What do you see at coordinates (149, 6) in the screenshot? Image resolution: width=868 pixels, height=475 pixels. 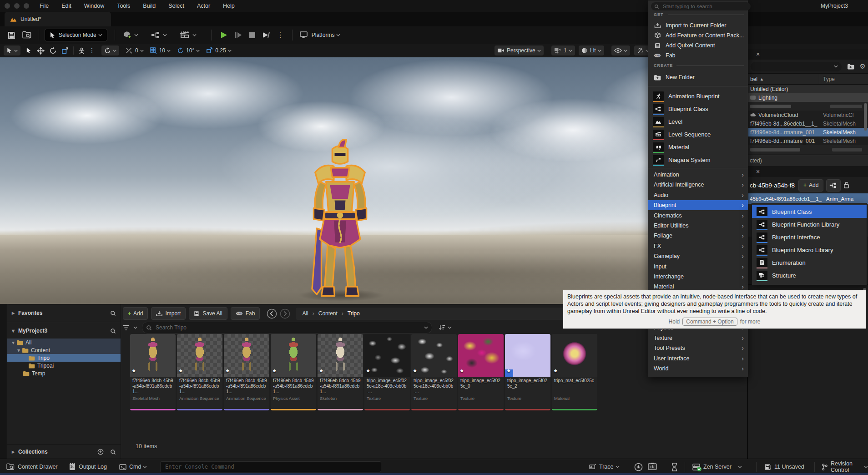 I see `menu-build: Build` at bounding box center [149, 6].